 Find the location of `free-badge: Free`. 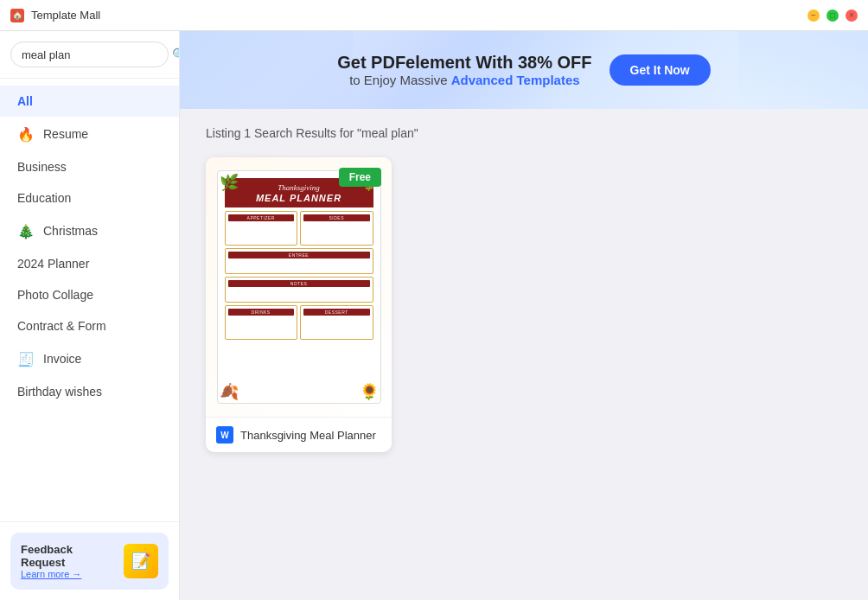

free-badge: Free is located at coordinates (360, 177).